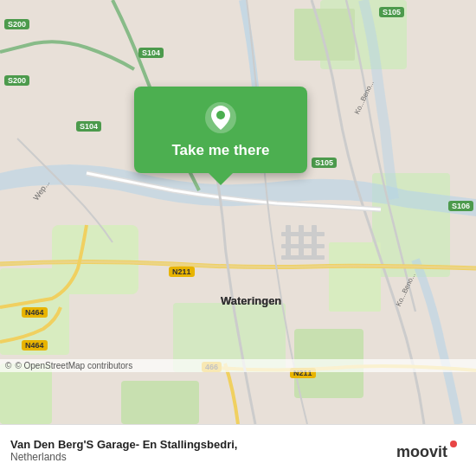  What do you see at coordinates (88, 126) in the screenshot?
I see `badge-s104-2: S104` at bounding box center [88, 126].